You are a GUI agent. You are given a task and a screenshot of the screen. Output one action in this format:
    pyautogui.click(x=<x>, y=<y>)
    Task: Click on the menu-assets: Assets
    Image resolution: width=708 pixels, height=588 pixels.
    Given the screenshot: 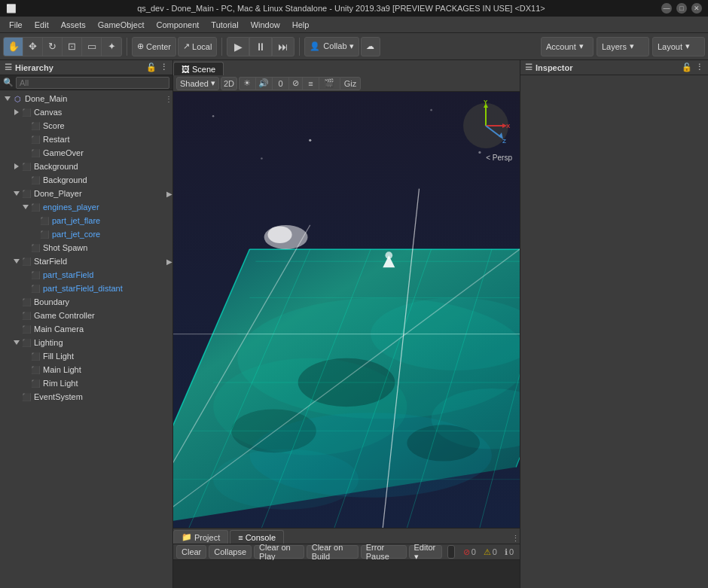 What is the action you would take?
    pyautogui.click(x=74, y=25)
    